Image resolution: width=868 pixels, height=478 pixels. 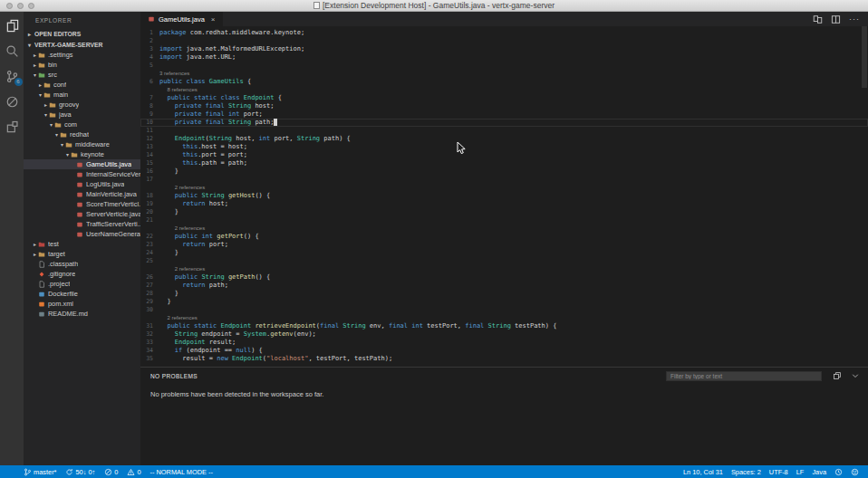 I want to click on codelens-row: 8 references, so click(x=504, y=91).